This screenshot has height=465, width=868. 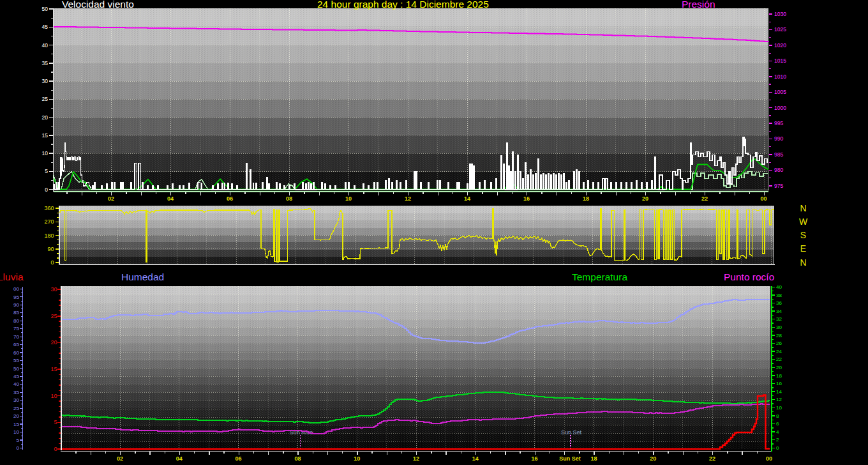 What do you see at coordinates (779, 336) in the screenshot?
I see `svg-text: 28` at bounding box center [779, 336].